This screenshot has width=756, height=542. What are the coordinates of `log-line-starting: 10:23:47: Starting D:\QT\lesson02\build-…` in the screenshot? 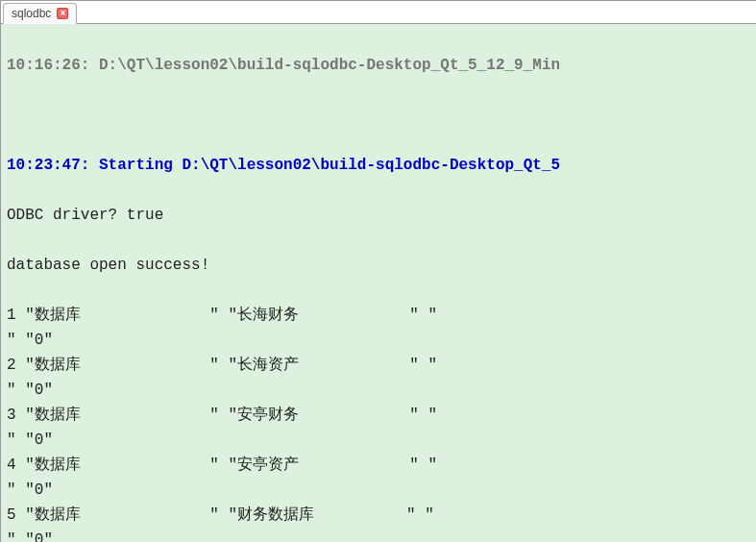 It's located at (378, 165).